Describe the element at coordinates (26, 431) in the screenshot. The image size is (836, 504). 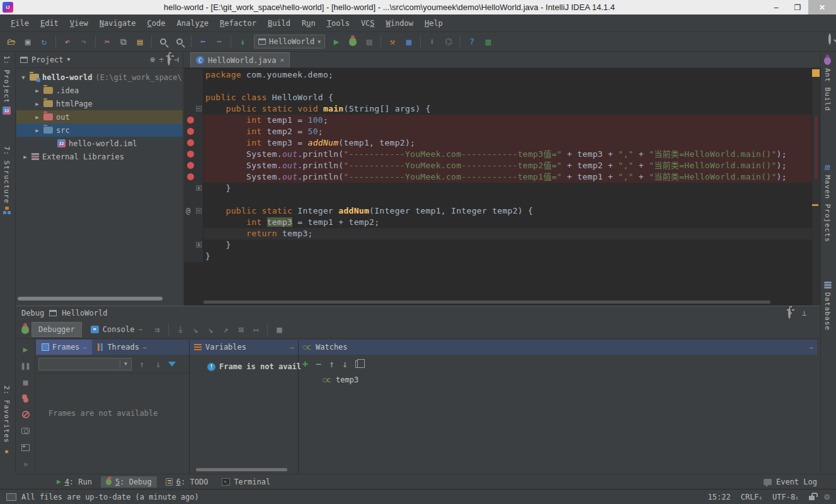
I see `thread-dump-icon` at that location.